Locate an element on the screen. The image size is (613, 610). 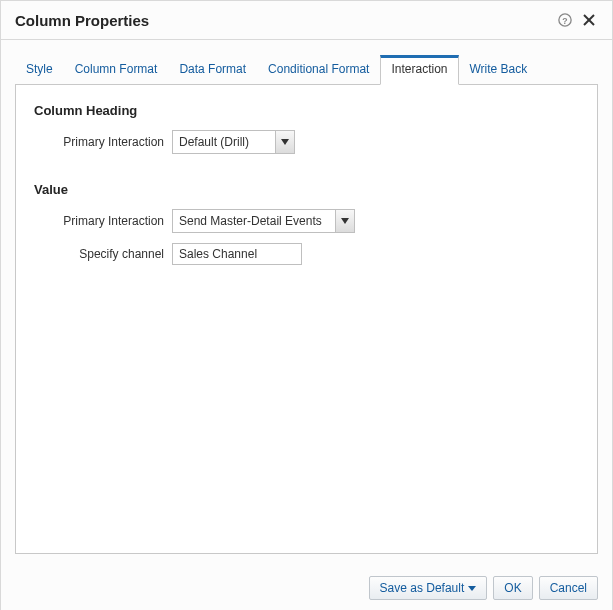
tab-interaction: Interaction is located at coordinates (419, 70).